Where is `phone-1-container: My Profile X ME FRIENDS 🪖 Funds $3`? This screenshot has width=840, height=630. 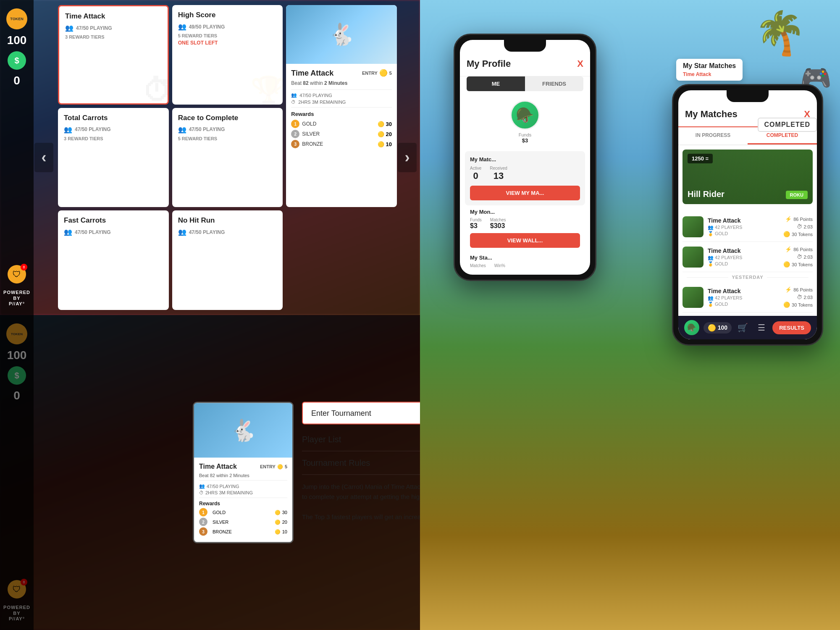 phone-1-container: My Profile X ME FRIENDS 🪖 Funds $3 is located at coordinates (525, 157).